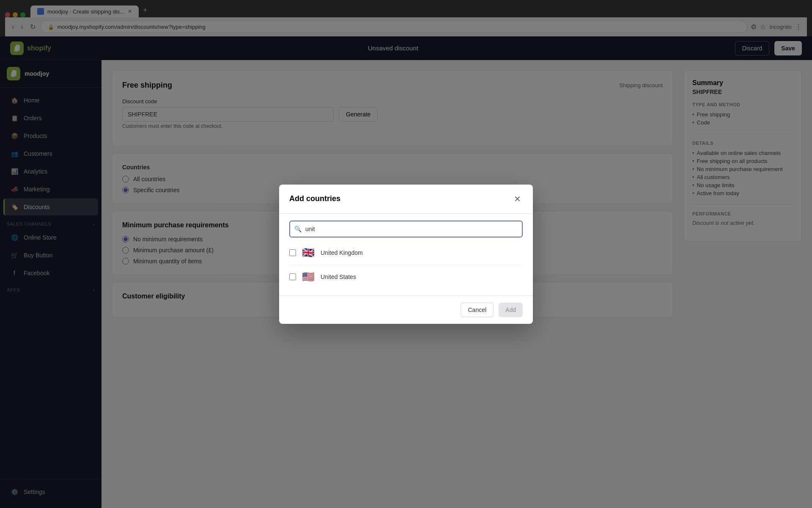  I want to click on country-checkbox-us, so click(293, 277).